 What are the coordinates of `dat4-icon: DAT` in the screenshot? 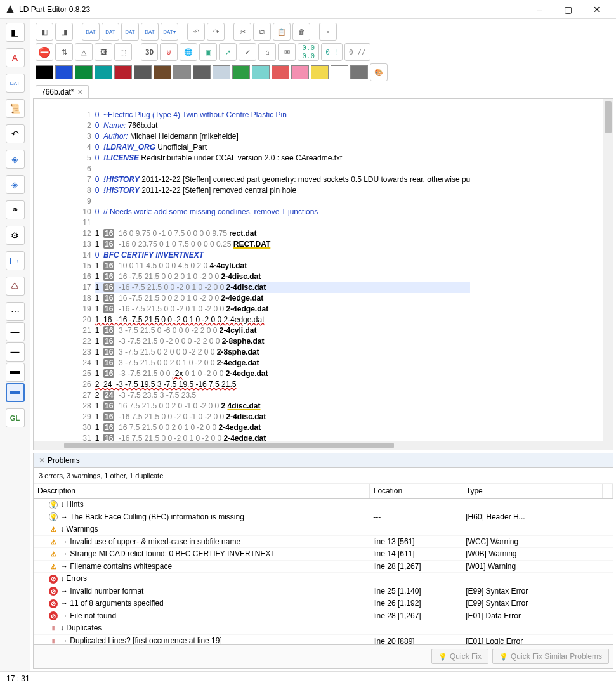 It's located at (150, 32).